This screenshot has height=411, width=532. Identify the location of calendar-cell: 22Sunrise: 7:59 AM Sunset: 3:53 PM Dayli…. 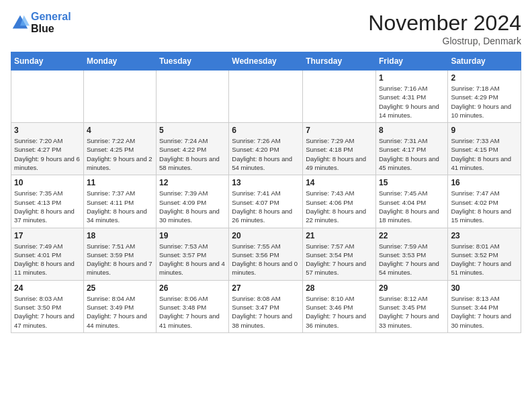
(411, 254).